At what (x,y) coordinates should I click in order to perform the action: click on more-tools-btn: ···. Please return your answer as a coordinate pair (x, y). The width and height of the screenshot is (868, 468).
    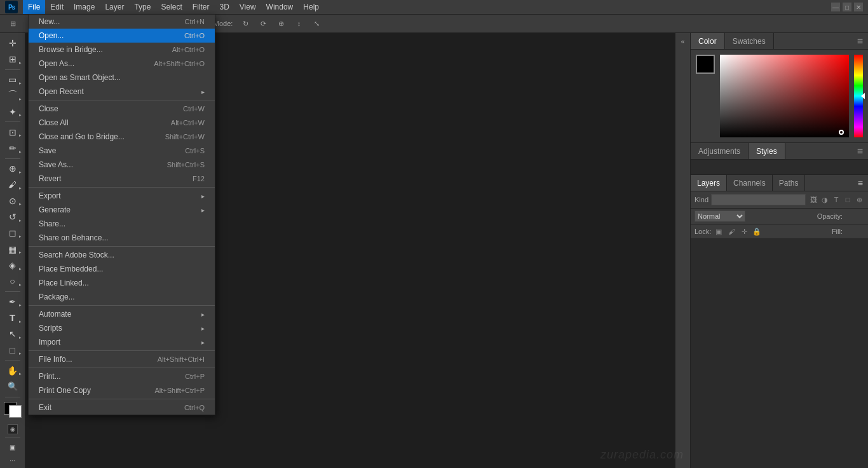
    Looking at the image, I should click on (12, 460).